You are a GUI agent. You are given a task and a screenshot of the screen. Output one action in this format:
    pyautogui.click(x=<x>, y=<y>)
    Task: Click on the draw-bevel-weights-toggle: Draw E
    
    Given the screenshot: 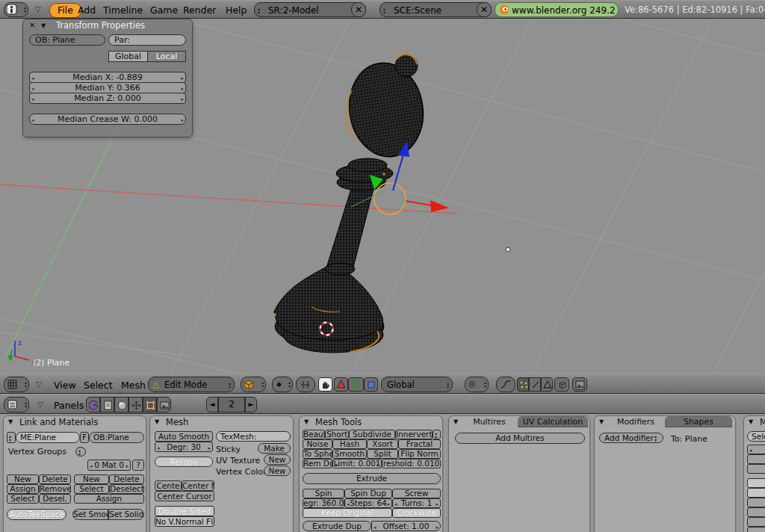 What is the action you would take?
    pyautogui.click(x=756, y=513)
    